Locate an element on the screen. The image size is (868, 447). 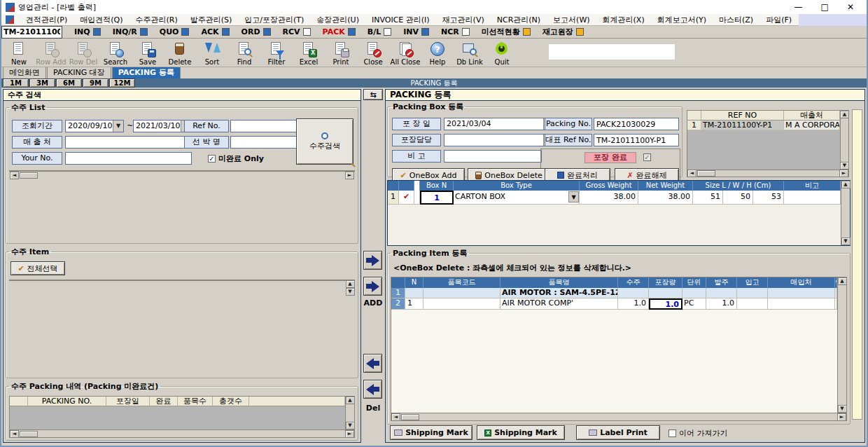
minimize-button: — is located at coordinates (799, 7).